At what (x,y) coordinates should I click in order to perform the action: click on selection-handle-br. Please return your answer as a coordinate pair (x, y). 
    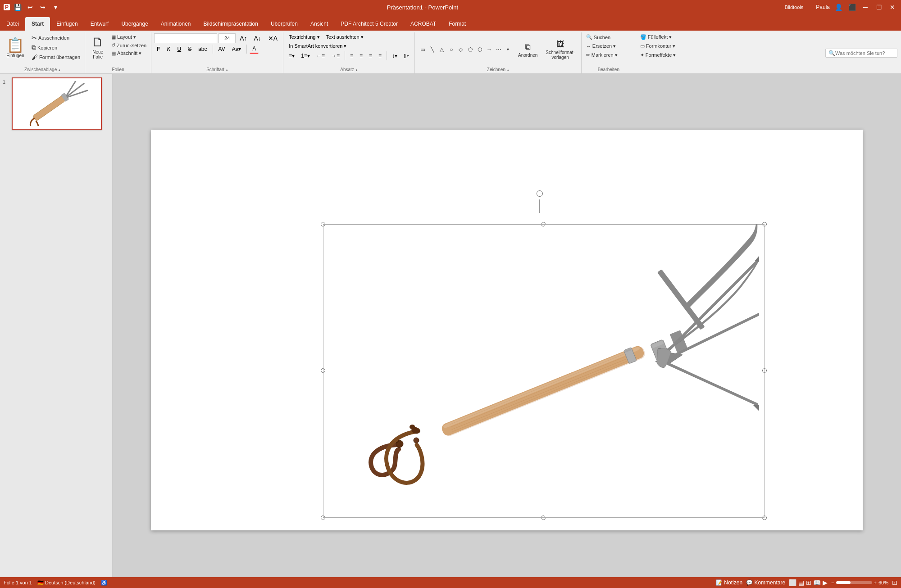
    Looking at the image, I should click on (764, 518).